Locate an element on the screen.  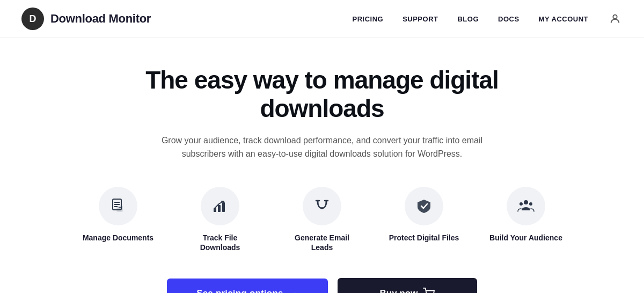
nav-my-account: MY ACCOUNT is located at coordinates (564, 19).